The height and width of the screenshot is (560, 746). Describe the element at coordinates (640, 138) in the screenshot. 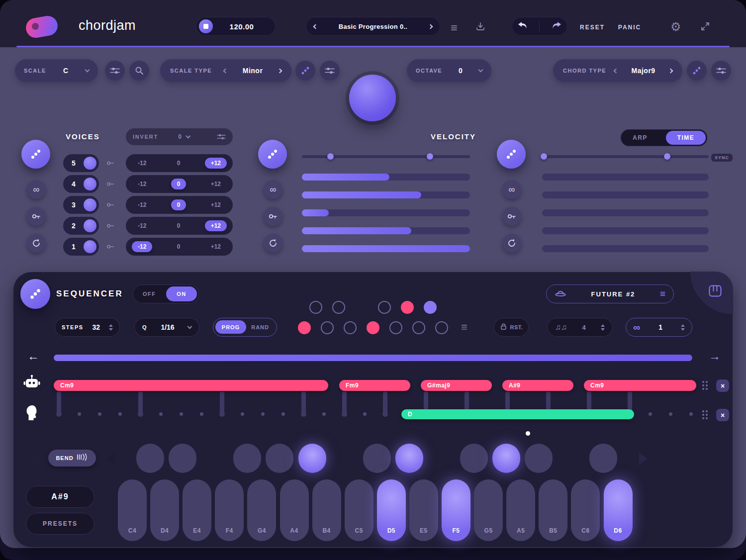

I see `arp-tab: ARP` at that location.